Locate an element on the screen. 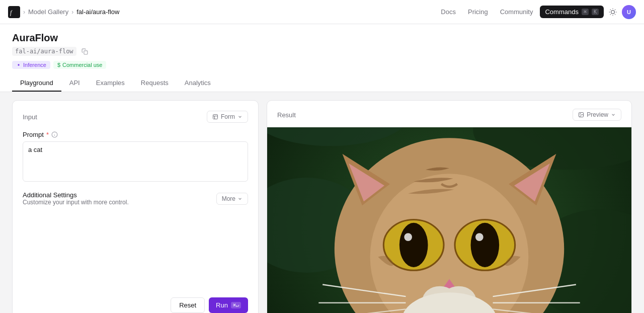 The height and width of the screenshot is (313, 644). preview-chevron-icon is located at coordinates (613, 115).